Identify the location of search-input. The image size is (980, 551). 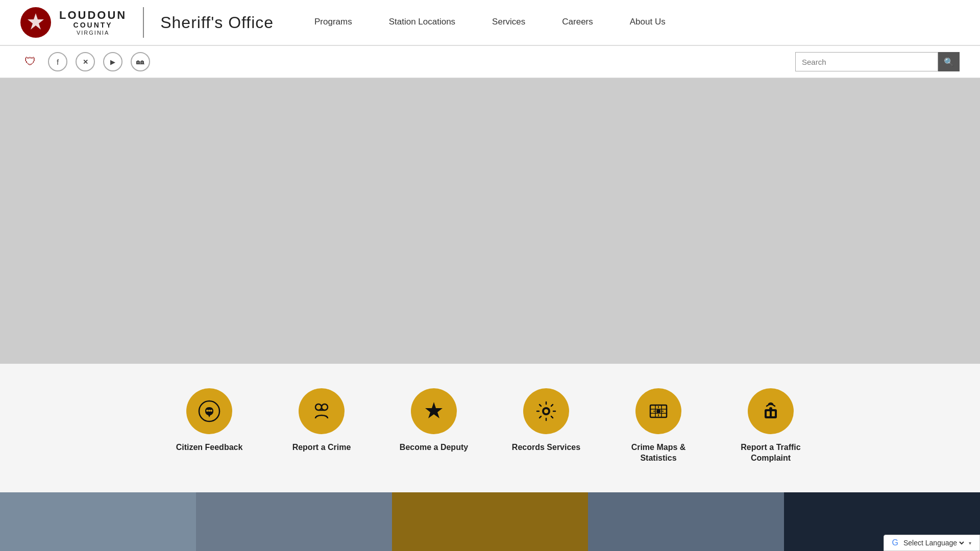
(867, 62).